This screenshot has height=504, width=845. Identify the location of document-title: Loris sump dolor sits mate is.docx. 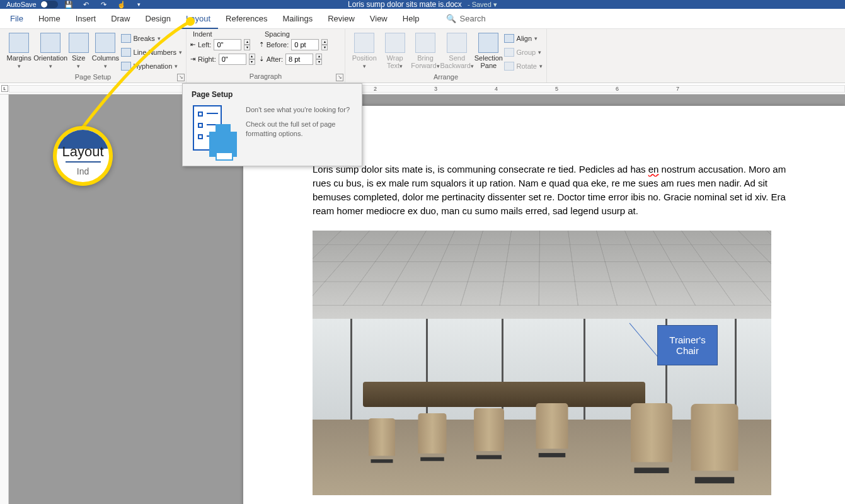
(405, 4).